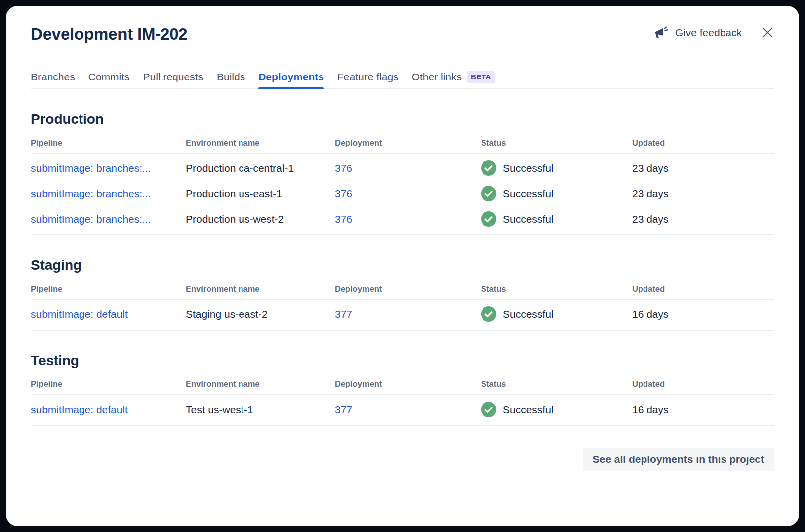 Image resolution: width=805 pixels, height=532 pixels. What do you see at coordinates (402, 411) in the screenshot?
I see `table-body: submitImage: default Test us-west-1 377 …` at bounding box center [402, 411].